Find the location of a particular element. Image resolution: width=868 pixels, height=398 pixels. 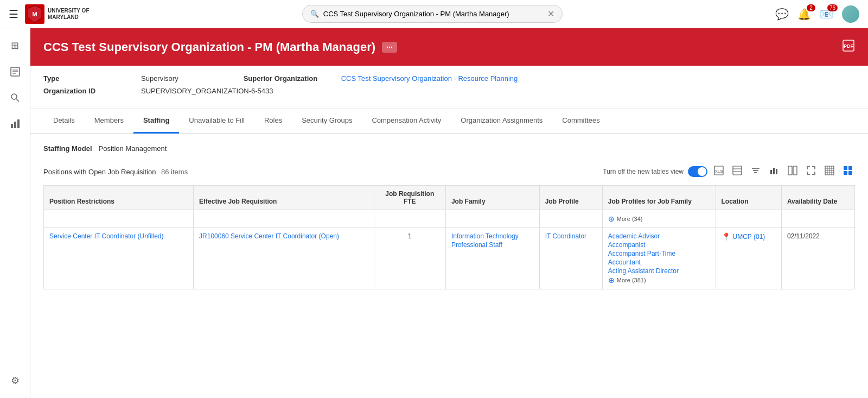

job-profile-accompanist: Accompanist is located at coordinates (659, 245).